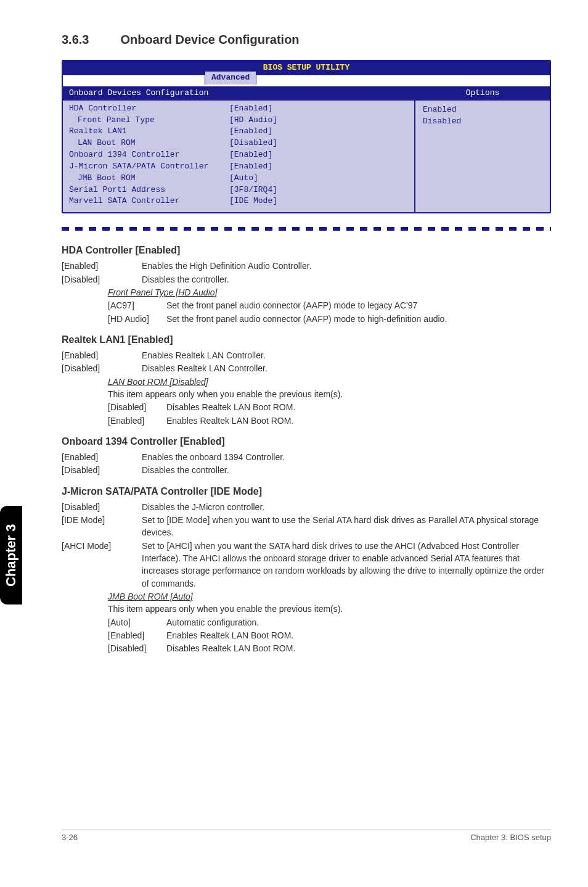 The image size is (588, 887). What do you see at coordinates (239, 121) in the screenshot?
I see `bios-row: Front Panel Type[HD Audio]` at bounding box center [239, 121].